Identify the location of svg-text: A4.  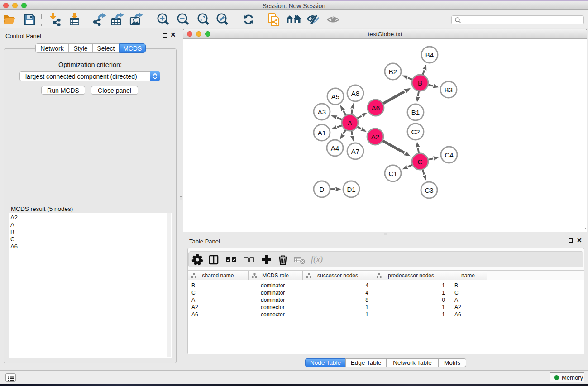
(335, 148).